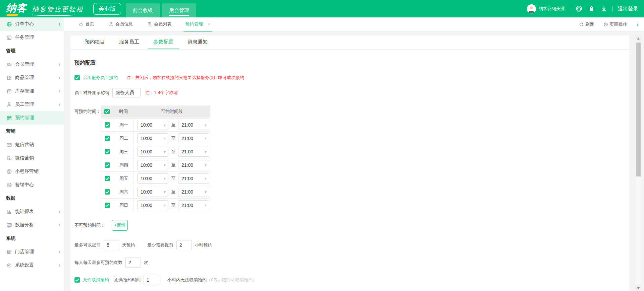 The height and width of the screenshot is (291, 644). Describe the element at coordinates (96, 280) in the screenshot. I see `allow-cancel-label: 允许取消预约` at that location.